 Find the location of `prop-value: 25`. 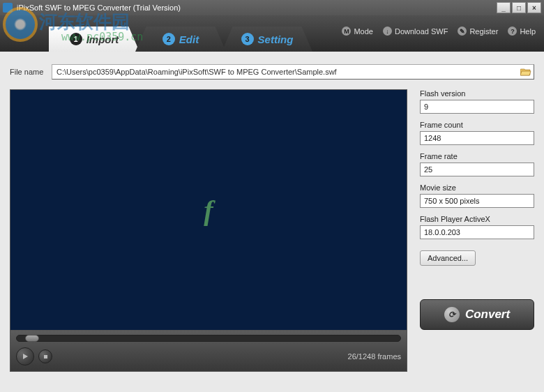

prop-value: 25 is located at coordinates (477, 169).